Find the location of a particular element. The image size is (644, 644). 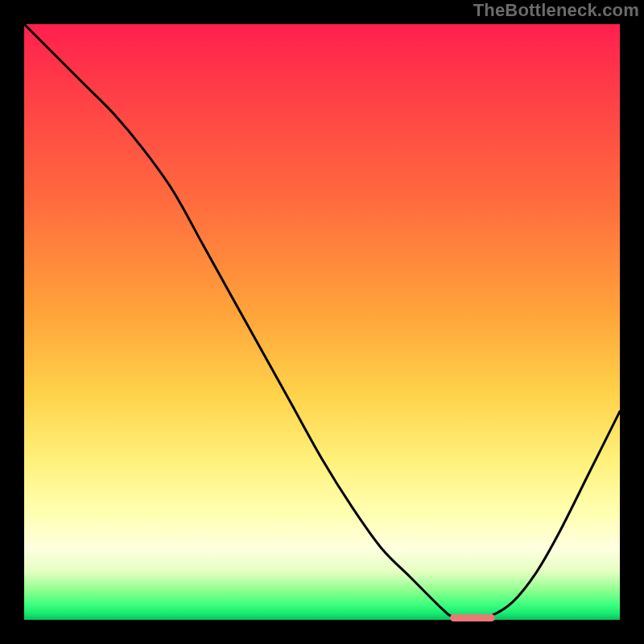

optimal-marker is located at coordinates (473, 618).